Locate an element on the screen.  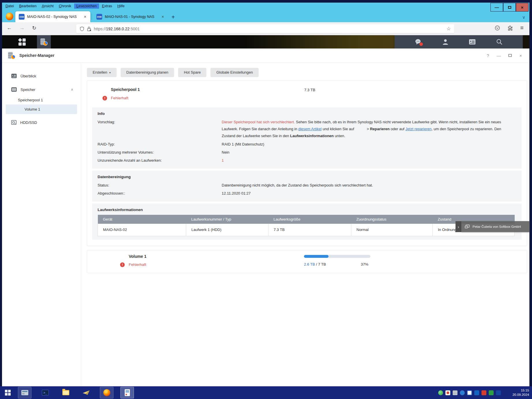
app-minimize-button: — is located at coordinates (499, 55).